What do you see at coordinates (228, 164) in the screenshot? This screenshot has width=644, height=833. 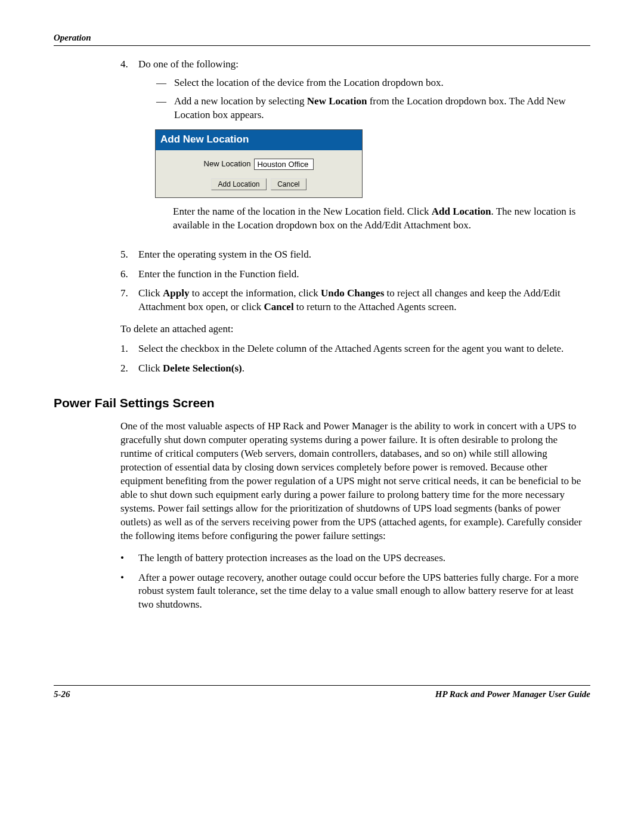 I see `new-location-label: New Location` at bounding box center [228, 164].